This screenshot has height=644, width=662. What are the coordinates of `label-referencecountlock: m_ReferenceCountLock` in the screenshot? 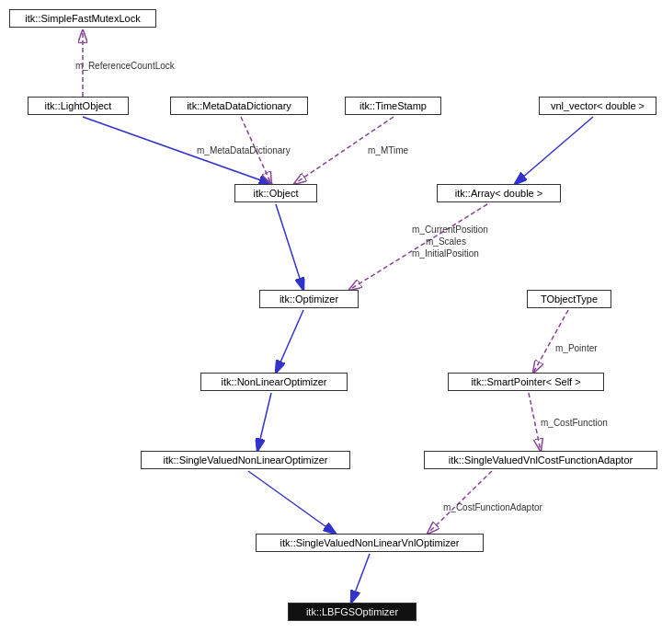 It's located at (125, 66).